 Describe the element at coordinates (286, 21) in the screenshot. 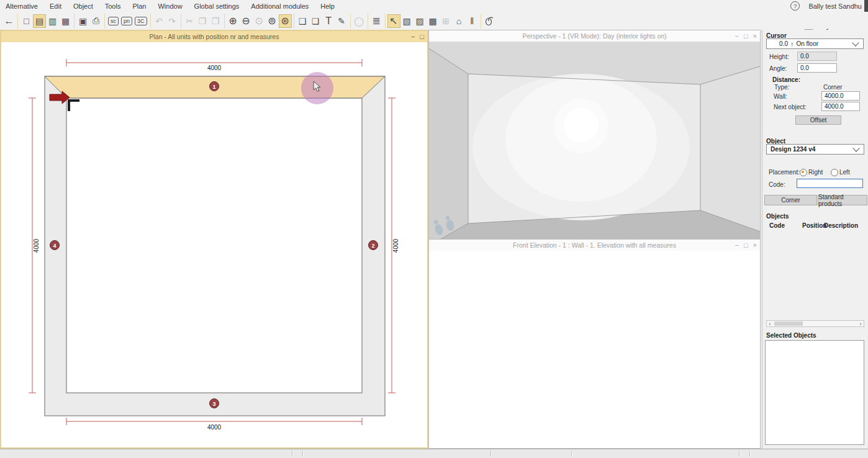

I see `zoom-window-button: ⊛` at that location.